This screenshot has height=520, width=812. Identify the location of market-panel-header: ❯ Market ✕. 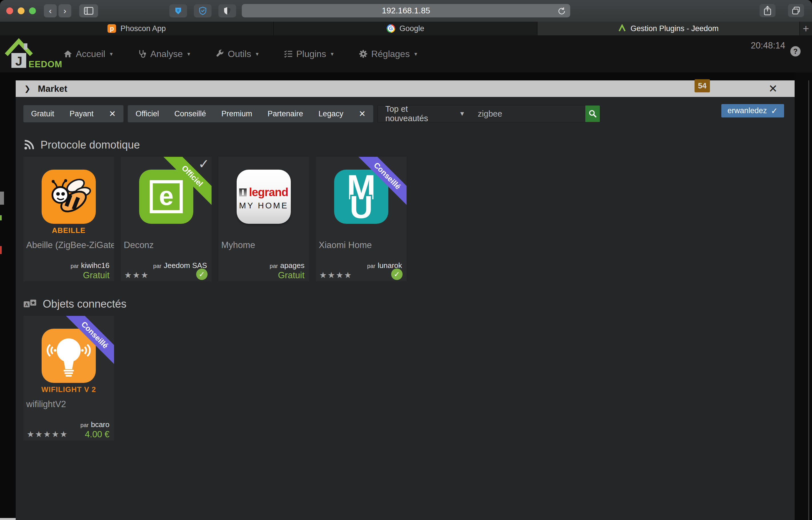
(405, 88).